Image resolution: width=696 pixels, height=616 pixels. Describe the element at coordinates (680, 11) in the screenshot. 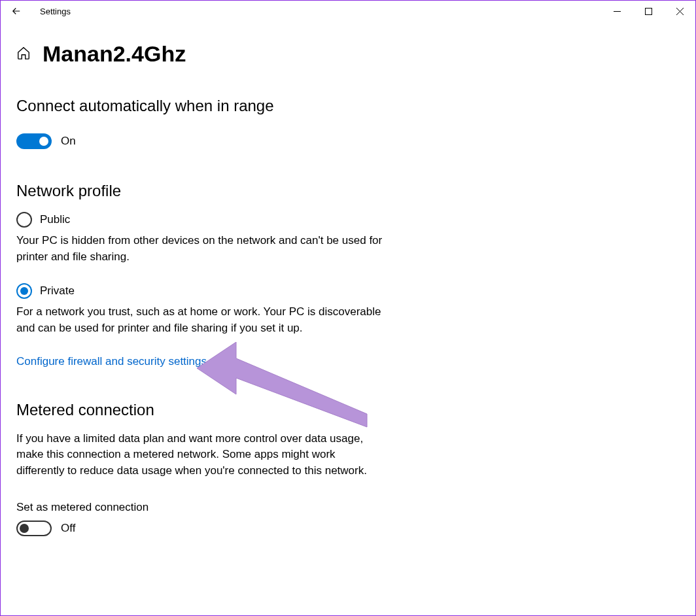

I see `close-button` at that location.